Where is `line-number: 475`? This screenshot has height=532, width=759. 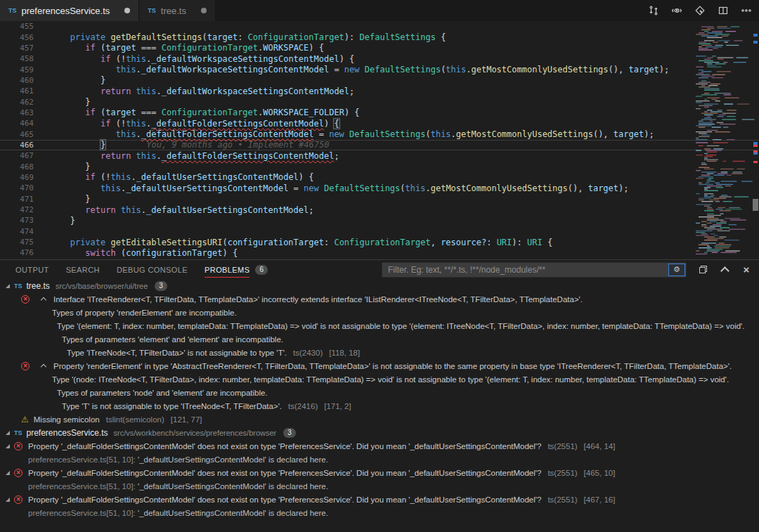
line-number: 475 is located at coordinates (22, 242).